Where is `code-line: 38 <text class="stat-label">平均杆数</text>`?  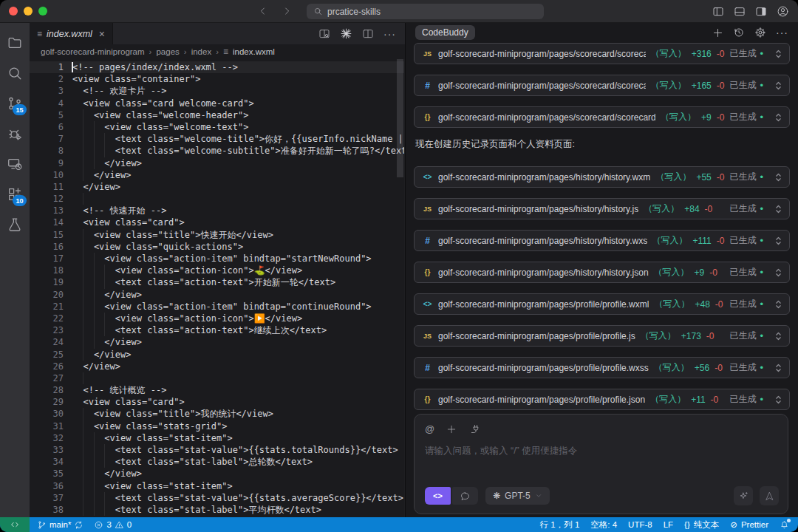 code-line: 38 <text class="stat-label">平均杆数</text> is located at coordinates (217, 510).